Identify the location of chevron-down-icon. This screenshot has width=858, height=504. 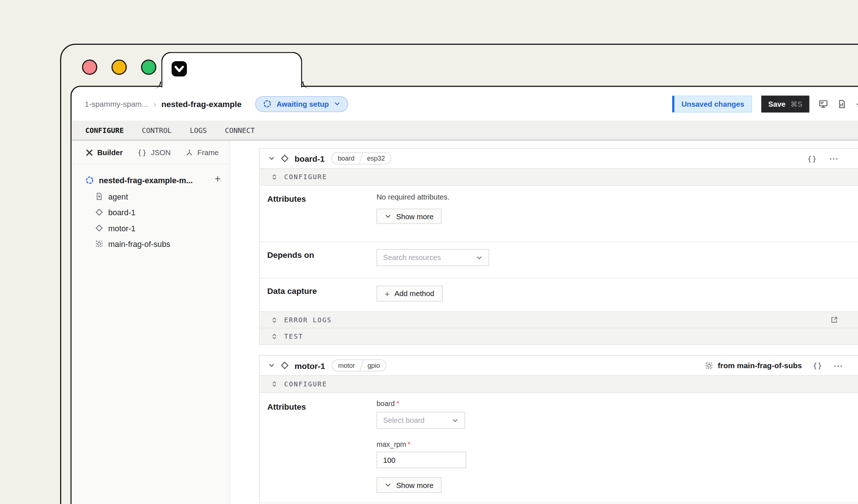
(388, 216).